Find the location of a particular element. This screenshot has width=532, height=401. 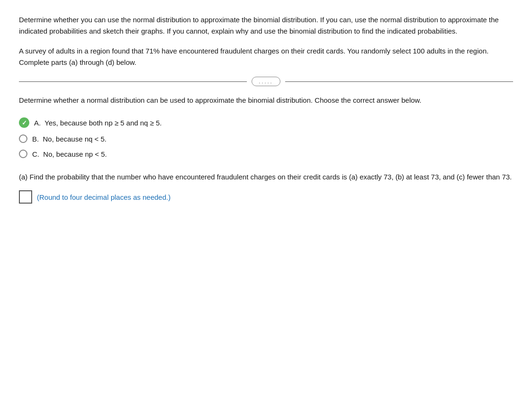

answer-input-box is located at coordinates (26, 197).